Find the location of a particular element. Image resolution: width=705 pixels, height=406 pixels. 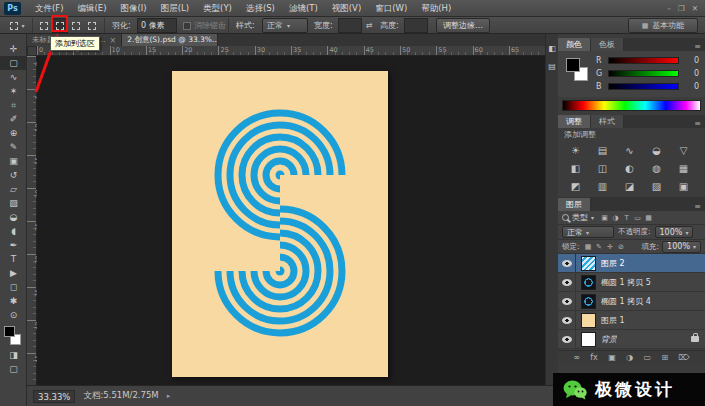

exposure-icon: ◒ is located at coordinates (656, 150).